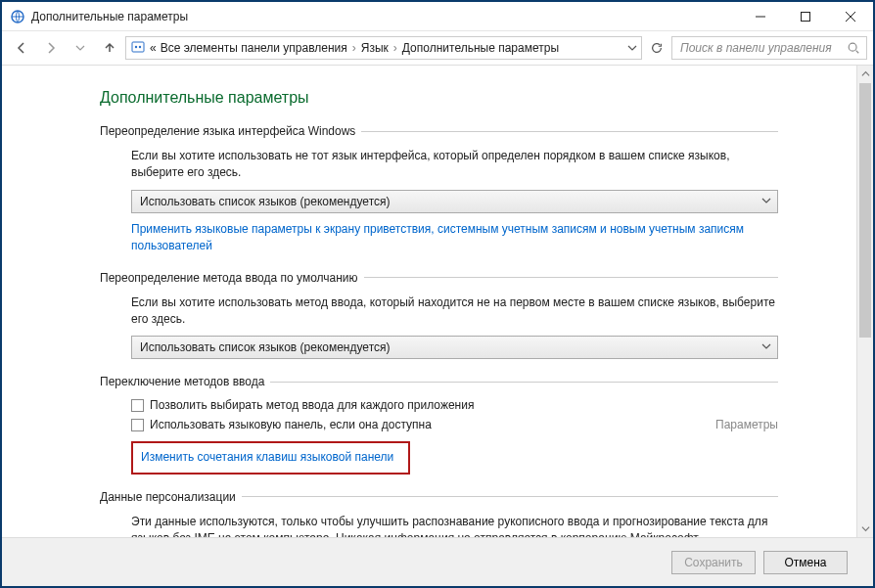 The height and width of the screenshot is (588, 875). Describe the element at coordinates (267, 457) in the screenshot. I see `change-hotkeys-link: Изменить сочетания клавиш языковой панел…` at that location.